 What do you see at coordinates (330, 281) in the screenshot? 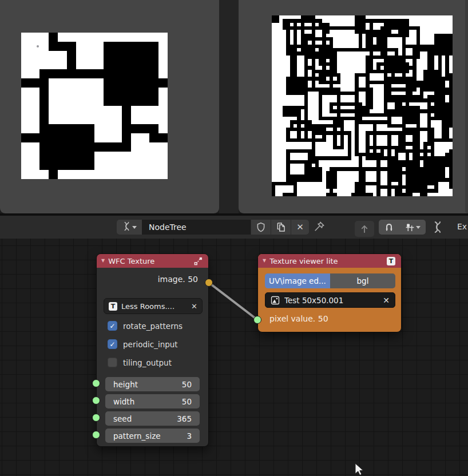
I see `viewer-mode-switch: UV\image ed... bgl` at bounding box center [330, 281].